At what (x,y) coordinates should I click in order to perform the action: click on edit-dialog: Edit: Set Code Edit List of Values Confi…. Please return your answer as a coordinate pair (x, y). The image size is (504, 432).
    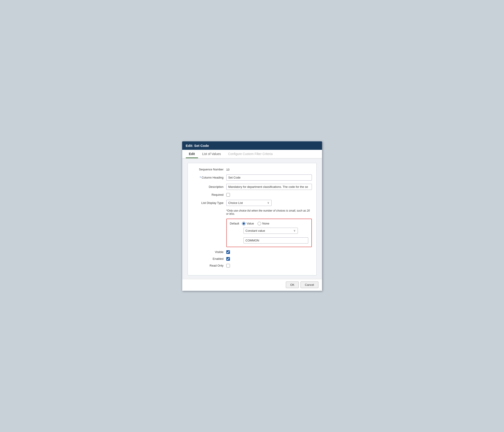
    Looking at the image, I should click on (252, 216).